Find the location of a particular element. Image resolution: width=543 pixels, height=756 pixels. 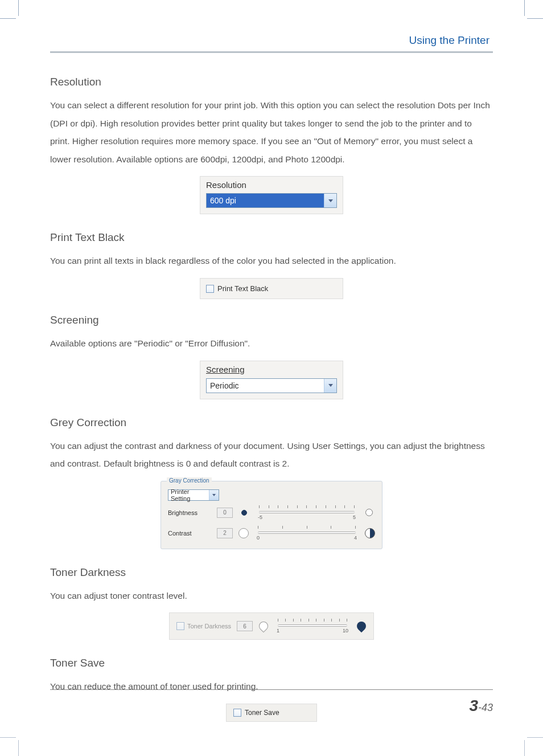

td-checkbox is located at coordinates (180, 626).